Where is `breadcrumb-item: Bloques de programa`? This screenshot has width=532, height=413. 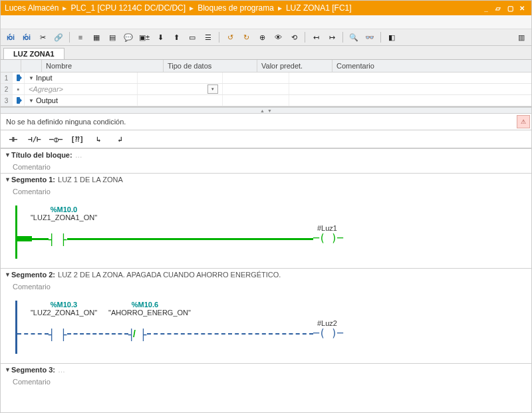
breadcrumb-item: Bloques de programa is located at coordinates (235, 8).